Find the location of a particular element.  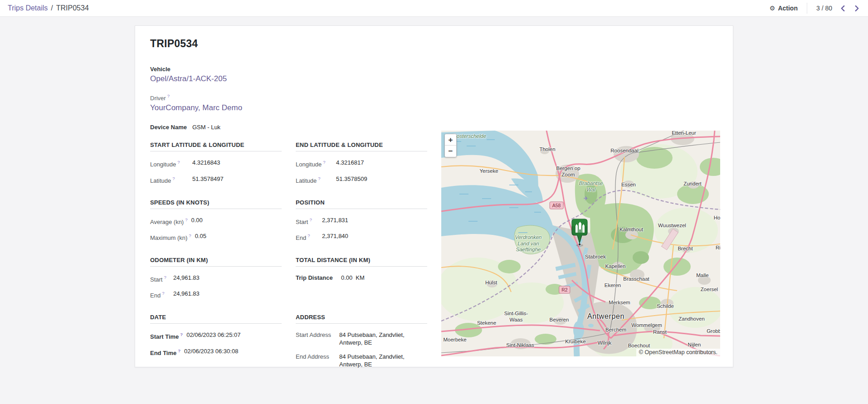

top-bar-divider is located at coordinates (807, 8).